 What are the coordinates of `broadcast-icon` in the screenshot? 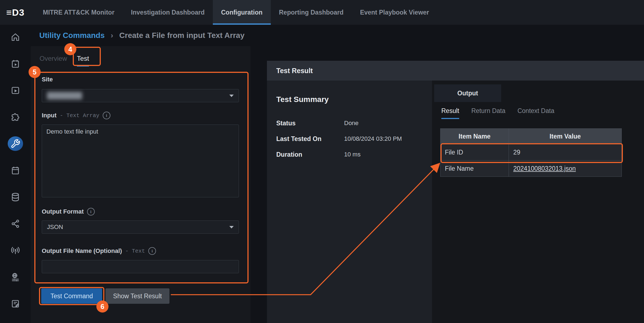 It's located at (15, 250).